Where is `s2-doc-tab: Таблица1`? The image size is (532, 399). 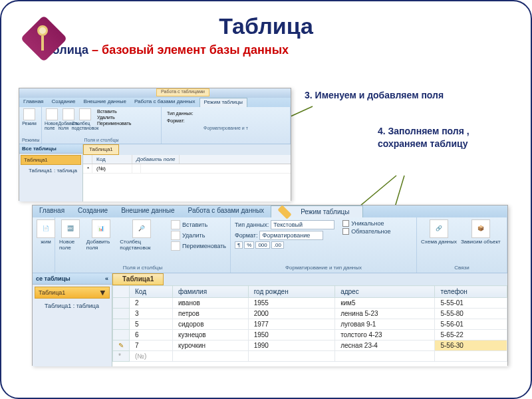 s2-doc-tab: Таблица1 is located at coordinates (138, 279).